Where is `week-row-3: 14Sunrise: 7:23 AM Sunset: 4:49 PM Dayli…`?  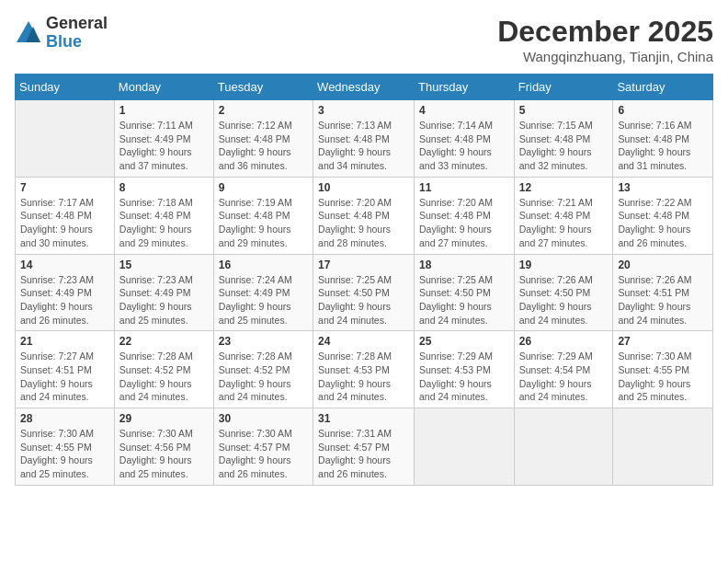 week-row-3: 14Sunrise: 7:23 AM Sunset: 4:49 PM Dayli… is located at coordinates (364, 293).